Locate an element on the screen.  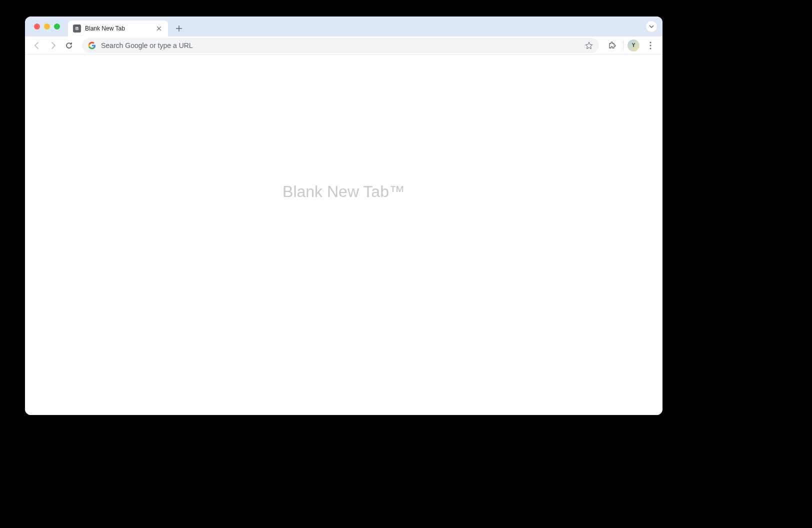
menu-button is located at coordinates (650, 46).